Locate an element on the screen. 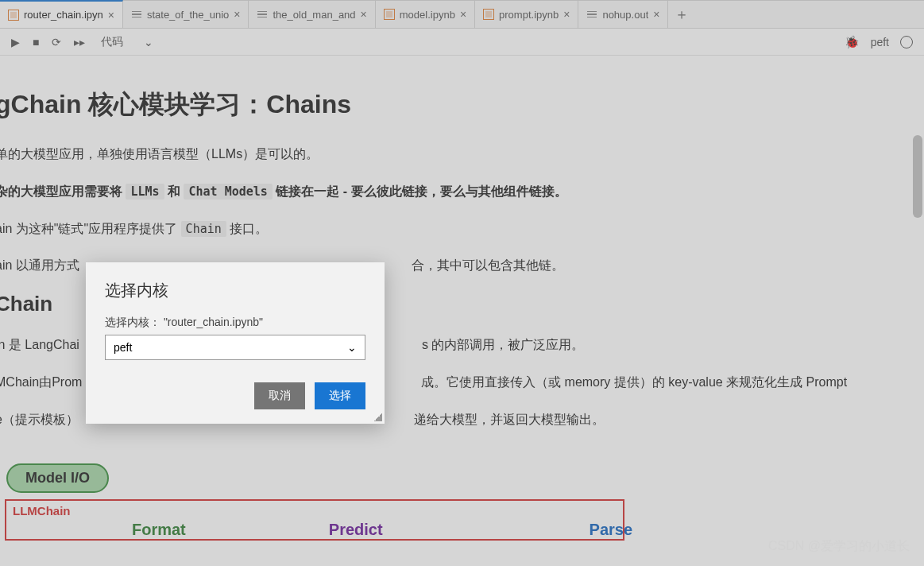 The width and height of the screenshot is (924, 566). dialog-title: 选择内核 is located at coordinates (235, 291).